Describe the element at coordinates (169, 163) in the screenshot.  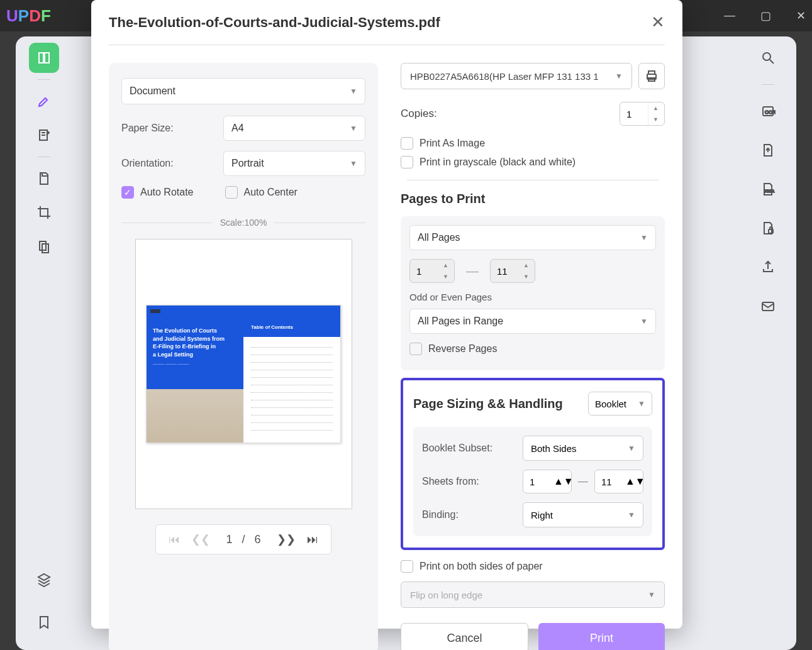
I see `orientation-label: Orientation:` at that location.